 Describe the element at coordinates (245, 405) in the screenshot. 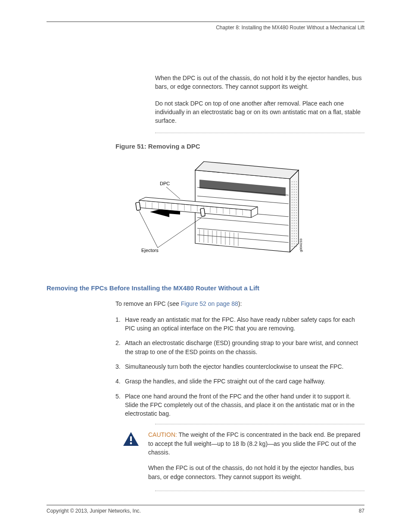

I see `list-text: Place one hand around the front of the F…` at that location.